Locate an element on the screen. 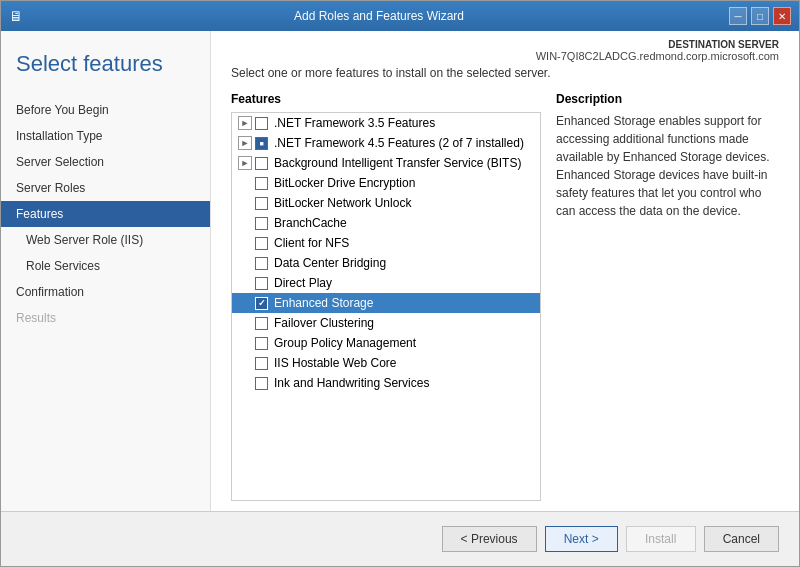 Image resolution: width=800 pixels, height=567 pixels. feature-label-group-policy: Group Policy Management is located at coordinates (345, 343).